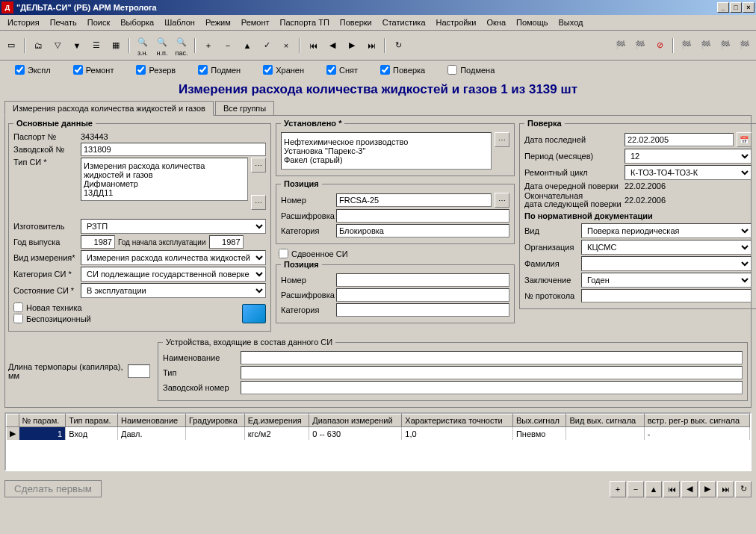 The image size is (756, 534). What do you see at coordinates (313, 46) in the screenshot?
I see `tb-first-icon: ⏮` at bounding box center [313, 46].